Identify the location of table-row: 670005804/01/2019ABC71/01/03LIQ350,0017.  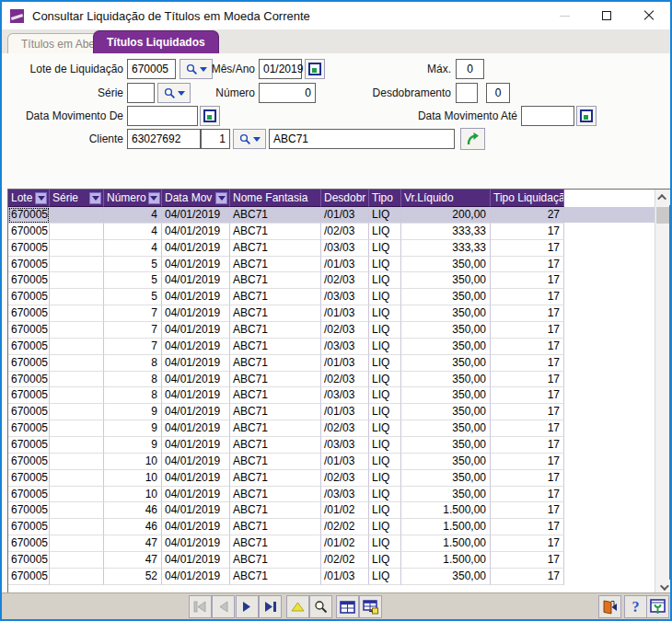
(331, 363).